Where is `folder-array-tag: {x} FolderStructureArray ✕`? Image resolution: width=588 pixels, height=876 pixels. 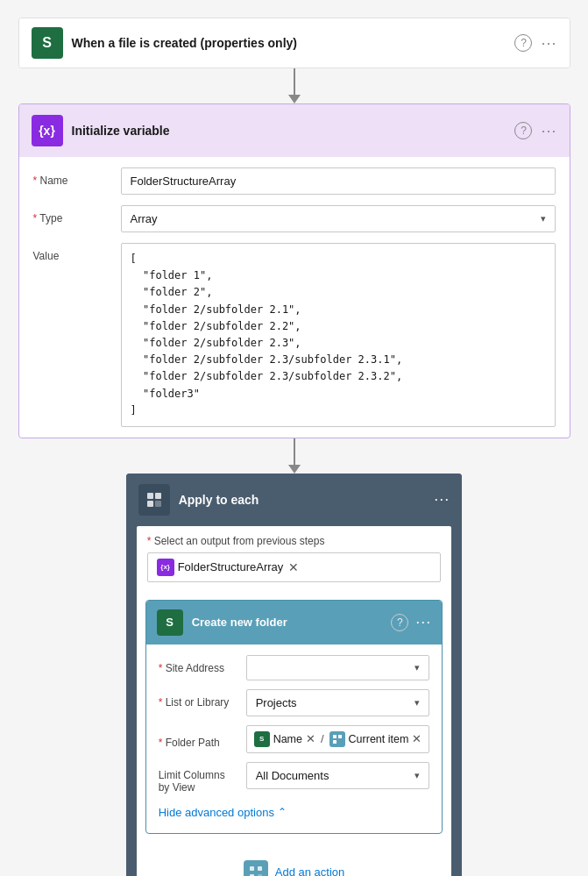 folder-array-tag: {x} FolderStructureArray ✕ is located at coordinates (228, 567).